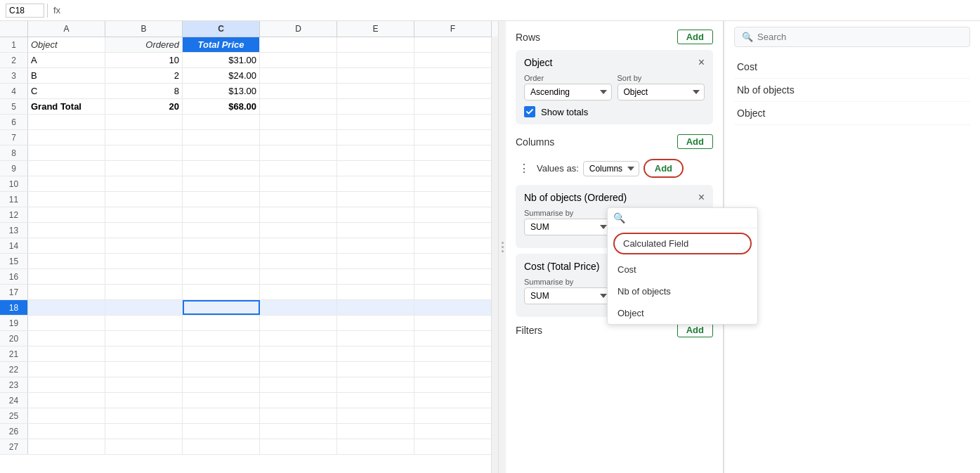 The height and width of the screenshot is (473, 980). What do you see at coordinates (67, 246) in the screenshot?
I see `cell-a14` at bounding box center [67, 246].